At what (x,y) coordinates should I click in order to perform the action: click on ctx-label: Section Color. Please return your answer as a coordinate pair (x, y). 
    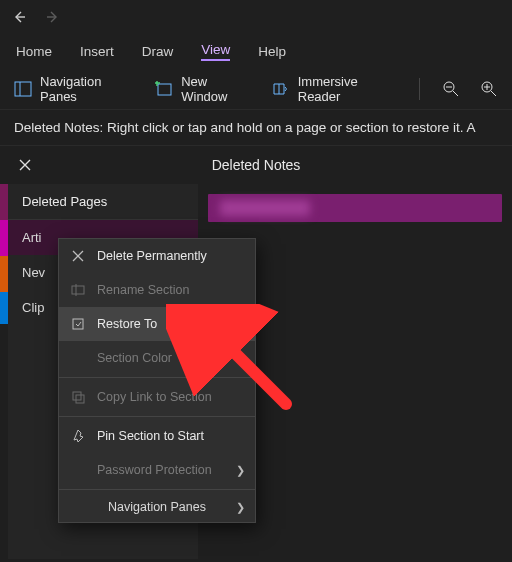
    Looking at the image, I should click on (134, 358).